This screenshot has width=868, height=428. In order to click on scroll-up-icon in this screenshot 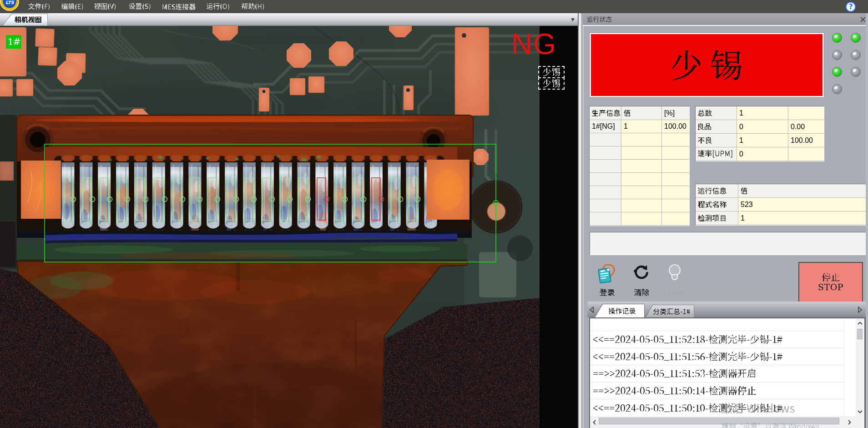, I will do `click(860, 323)`.